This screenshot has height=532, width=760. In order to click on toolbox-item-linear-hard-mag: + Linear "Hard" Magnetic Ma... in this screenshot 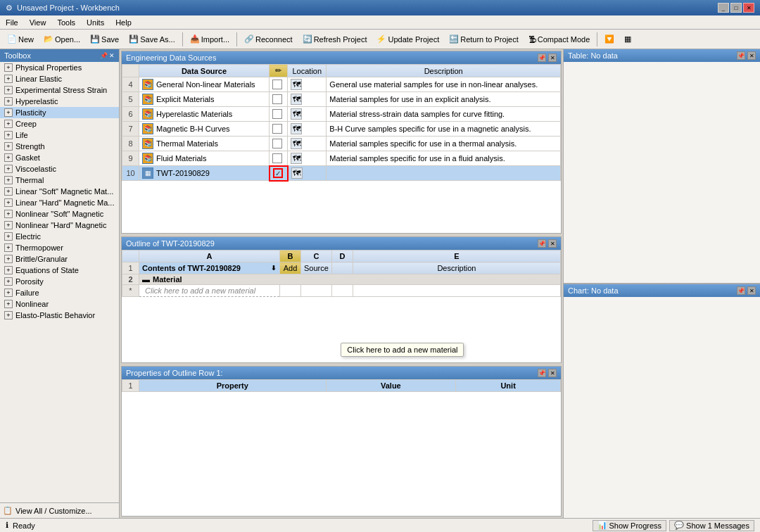, I will do `click(59, 203)`.